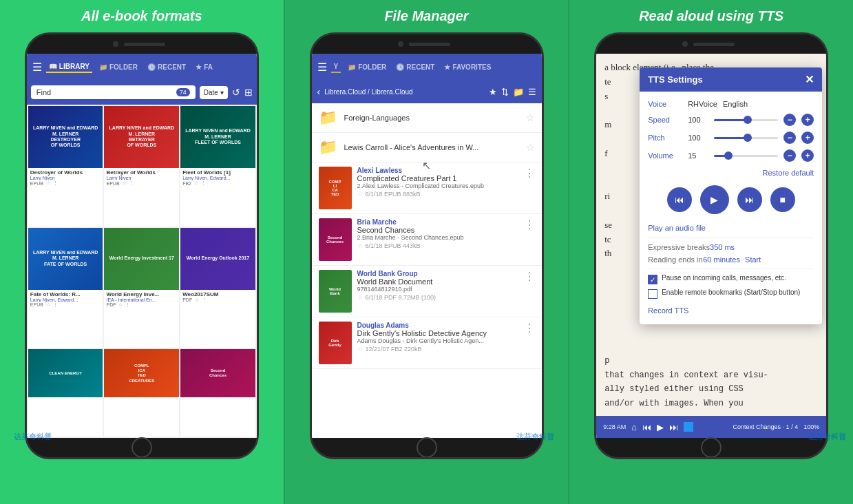 This screenshot has width=853, height=504. Describe the element at coordinates (66, 288) in the screenshot. I see `list-item: LARRY NIVEN and EDWARD M. LERNERFATE OF …` at that location.